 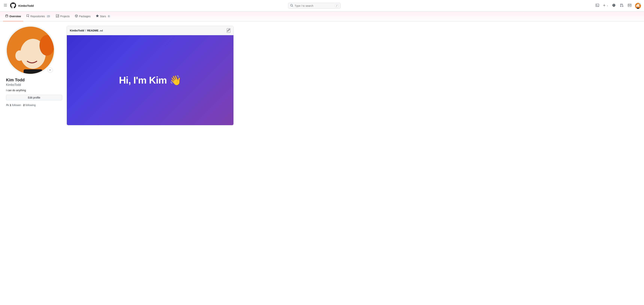 What do you see at coordinates (100, 31) in the screenshot?
I see `readme-path-ext: .md` at bounding box center [100, 31].